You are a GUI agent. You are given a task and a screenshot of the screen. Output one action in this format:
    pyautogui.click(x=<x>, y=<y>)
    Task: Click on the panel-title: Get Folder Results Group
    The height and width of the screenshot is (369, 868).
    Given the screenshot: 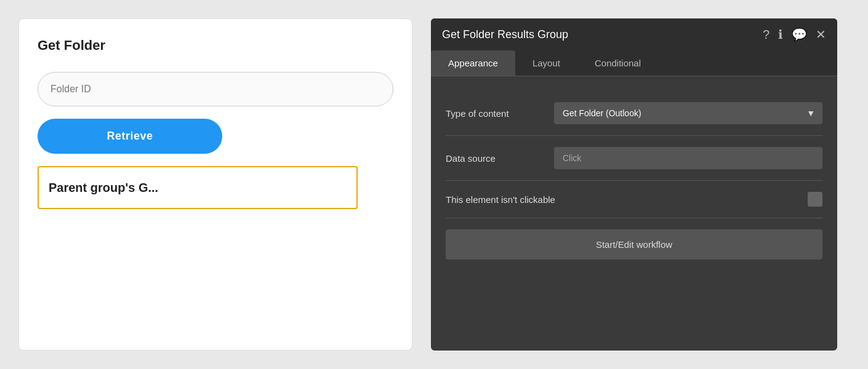 What is the action you would take?
    pyautogui.click(x=505, y=34)
    